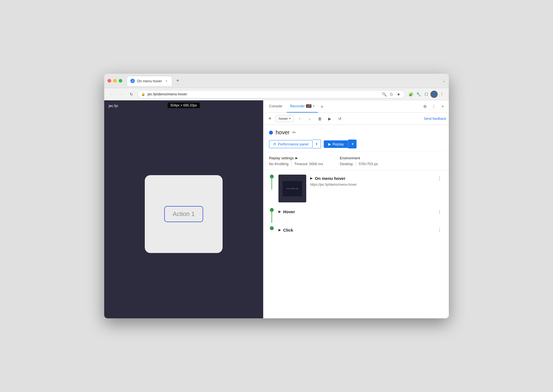  I want to click on step-1-main: hover demo site ▶ On menu hover ⋮ https:…, so click(361, 188).